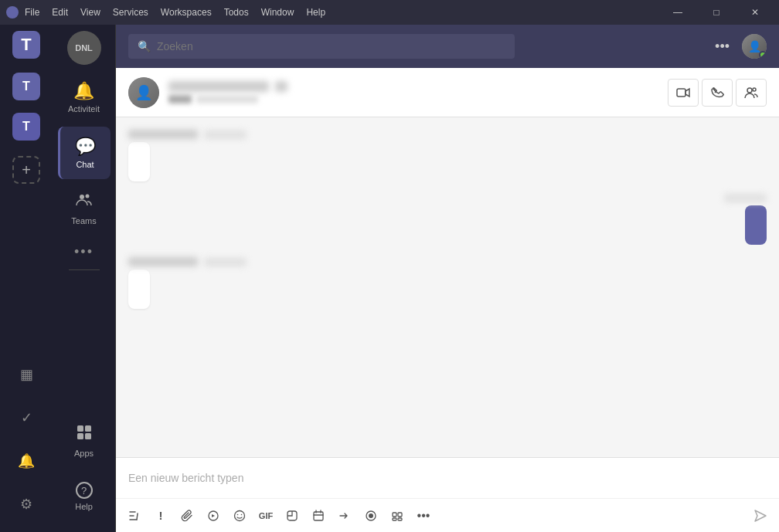  What do you see at coordinates (84, 441) in the screenshot?
I see `sidebar-item-apps: Apps` at bounding box center [84, 441].